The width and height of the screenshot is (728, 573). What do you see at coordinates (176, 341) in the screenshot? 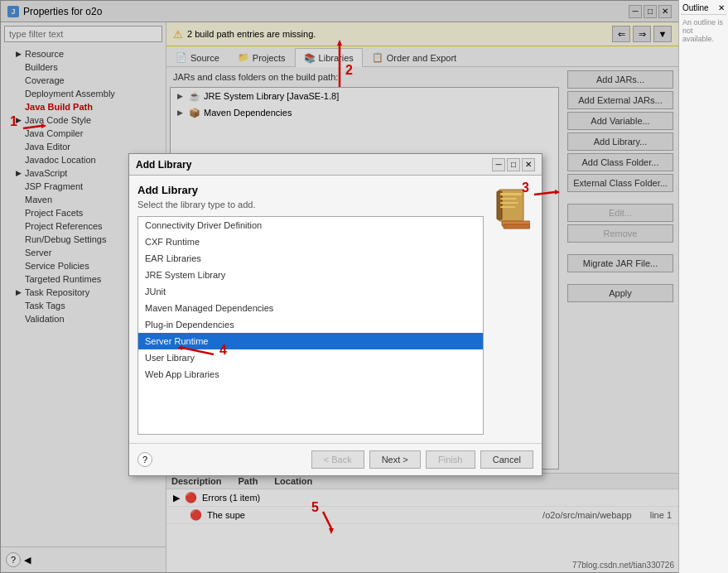
I see `library-item-label: Server Runtime` at bounding box center [176, 341].